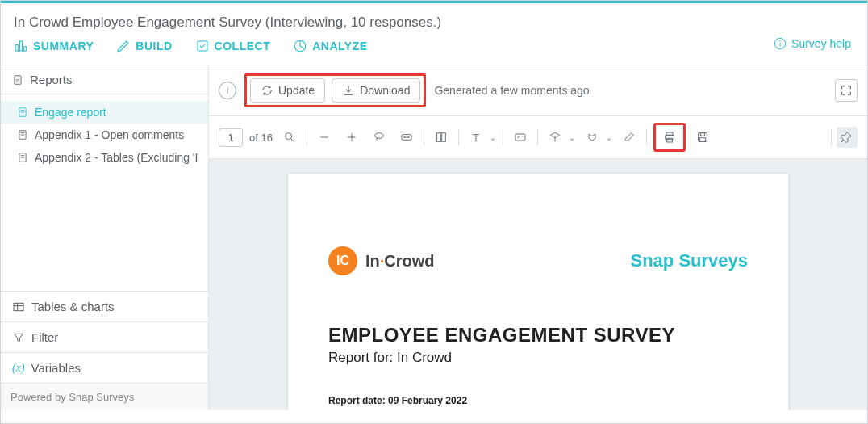 This screenshot has height=424, width=868. What do you see at coordinates (56, 368) in the screenshot?
I see `sidebar-section-label: Variables` at bounding box center [56, 368].